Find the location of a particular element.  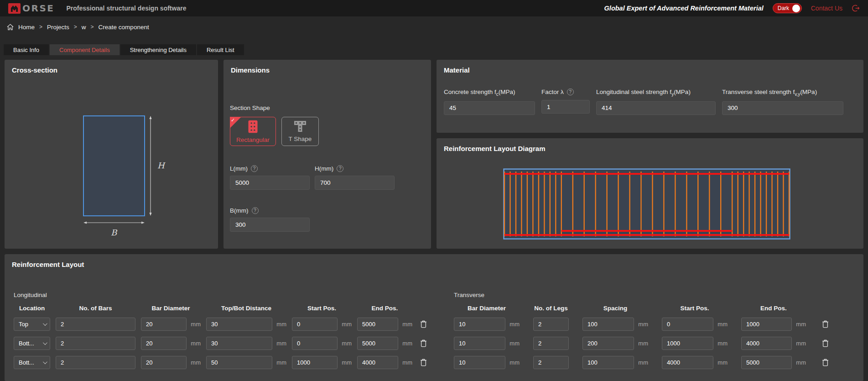

location-select: Top is located at coordinates (32, 324).